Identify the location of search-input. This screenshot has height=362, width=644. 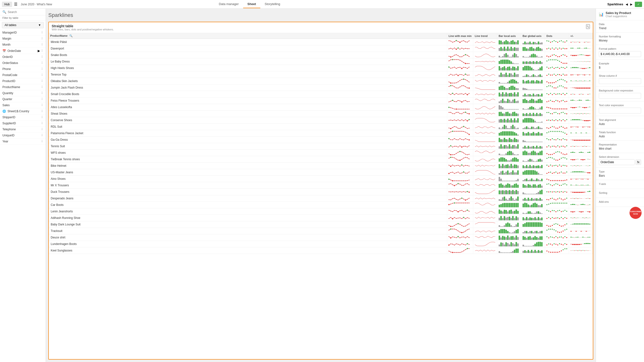
(26, 12).